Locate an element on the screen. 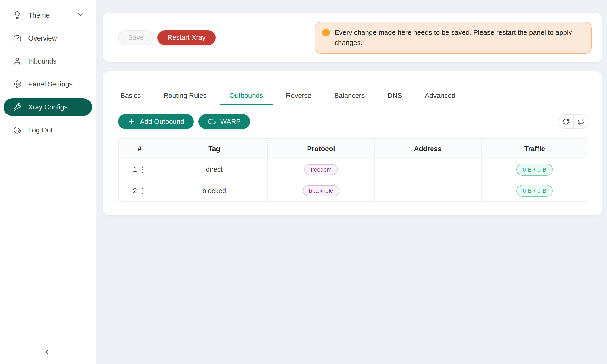 The height and width of the screenshot is (364, 607). tab-basics: Basics is located at coordinates (131, 98).